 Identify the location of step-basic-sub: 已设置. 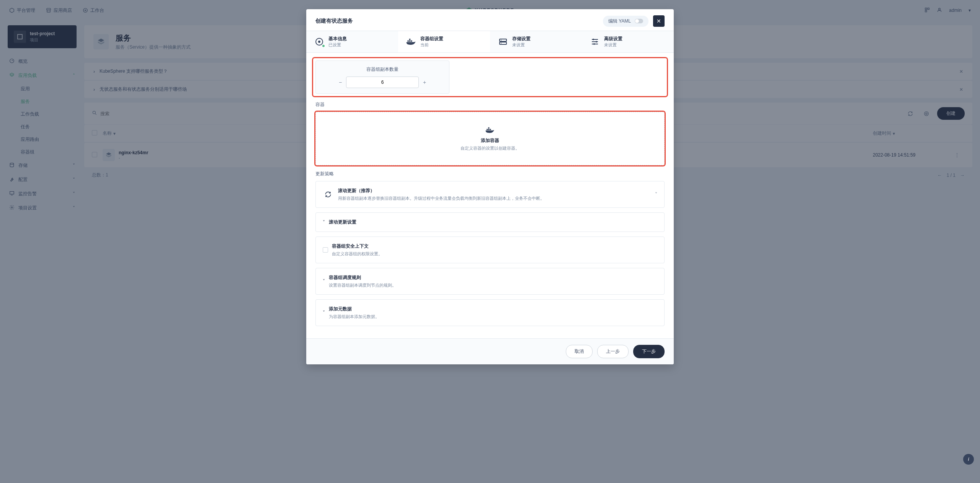
(338, 45).